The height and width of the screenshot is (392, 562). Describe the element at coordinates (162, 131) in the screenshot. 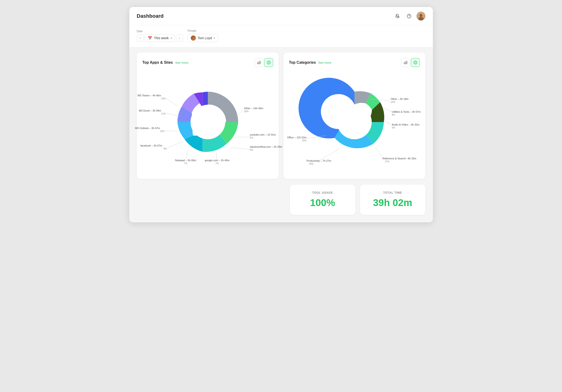

I see `pct-msoutlook: 10%` at that location.